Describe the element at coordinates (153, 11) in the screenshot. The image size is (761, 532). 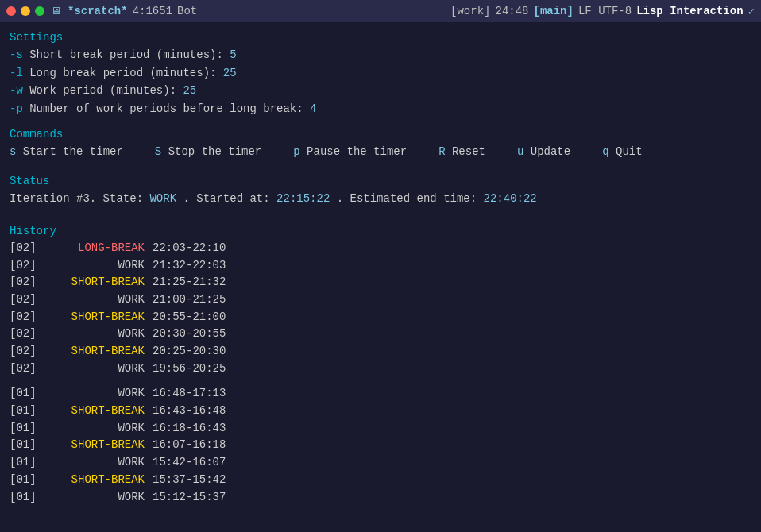
I see `cursor-position: 4:1651` at that location.